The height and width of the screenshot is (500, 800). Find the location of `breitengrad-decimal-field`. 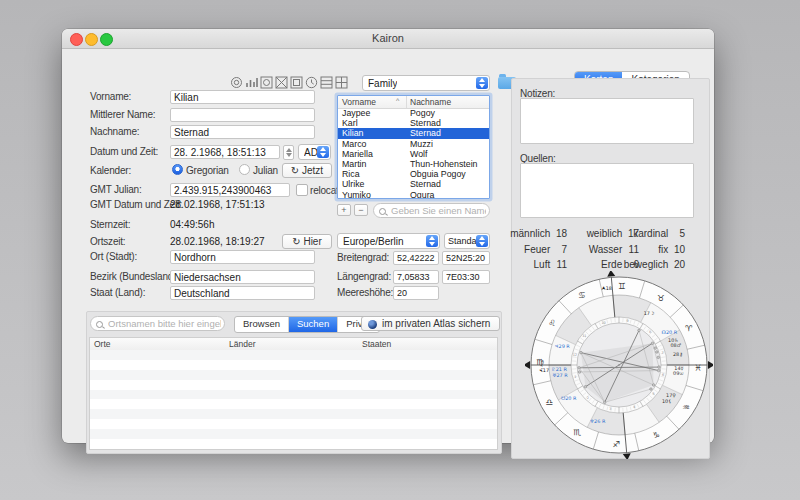

breitengrad-decimal-field is located at coordinates (416, 258).